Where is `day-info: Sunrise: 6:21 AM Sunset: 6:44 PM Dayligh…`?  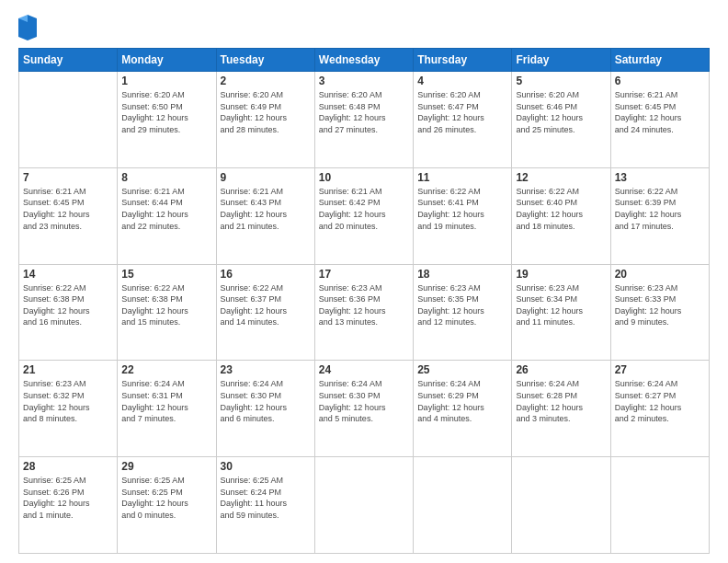
day-info: Sunrise: 6:21 AM Sunset: 6:44 PM Dayligh… is located at coordinates (166, 209).